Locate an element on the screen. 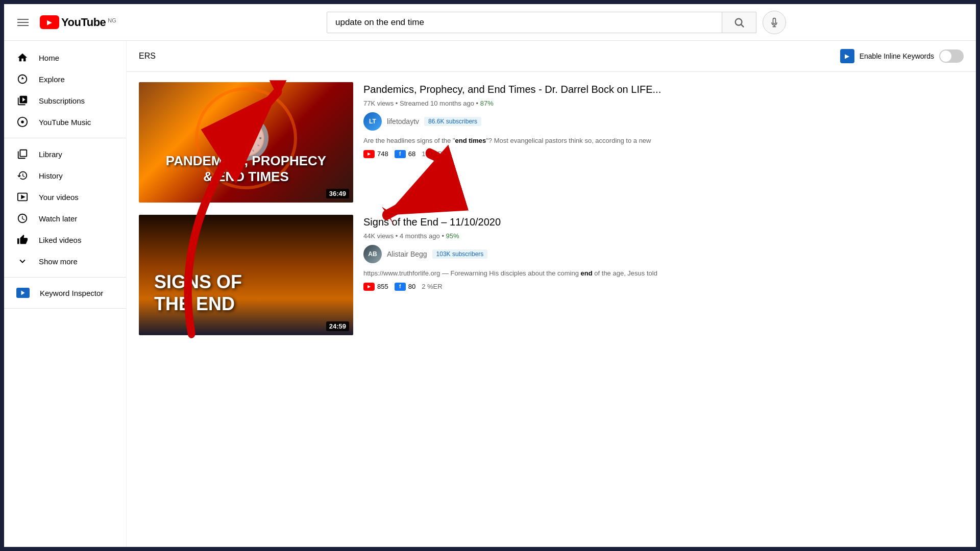 The image size is (980, 551). search-box is located at coordinates (542, 22).